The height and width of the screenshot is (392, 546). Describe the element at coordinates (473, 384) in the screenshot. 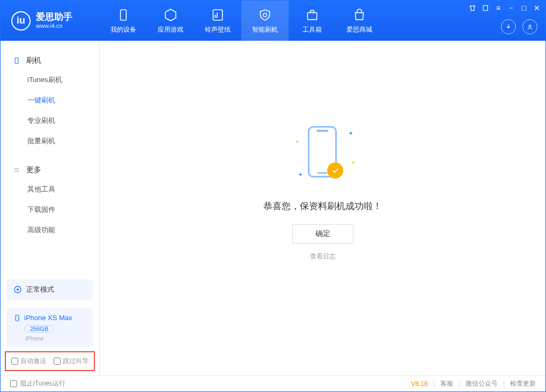

I see `footer-right: V8.16 | 客服 | 微信公众号 | 检查更新` at that location.